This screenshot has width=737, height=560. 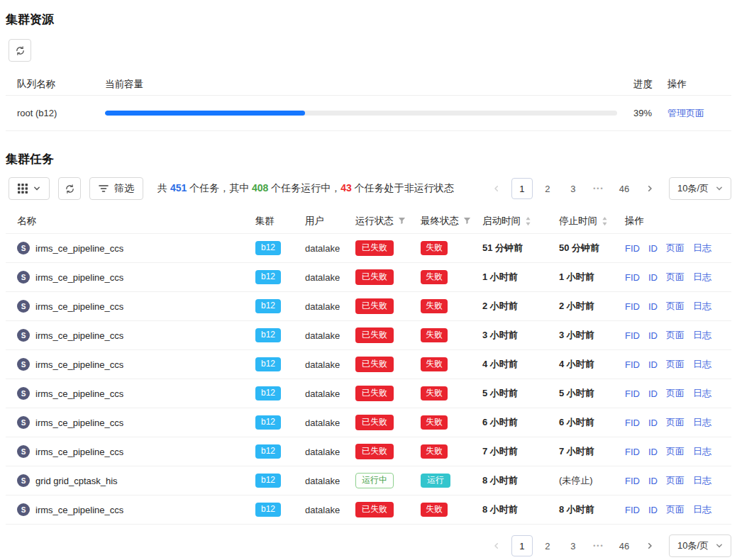 What do you see at coordinates (375, 306) in the screenshot?
I see `run-status-badge: 已失败` at bounding box center [375, 306].